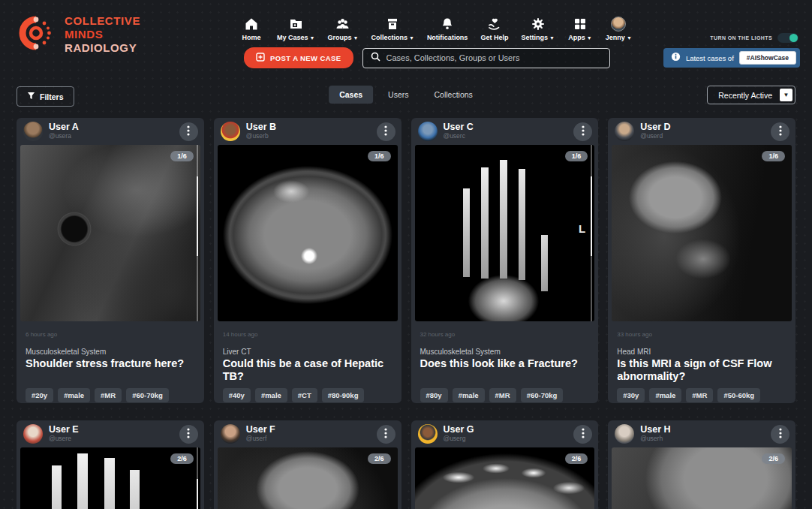 The width and height of the screenshot is (812, 509). I want to click on tag-pill: #50-60kg, so click(738, 395).